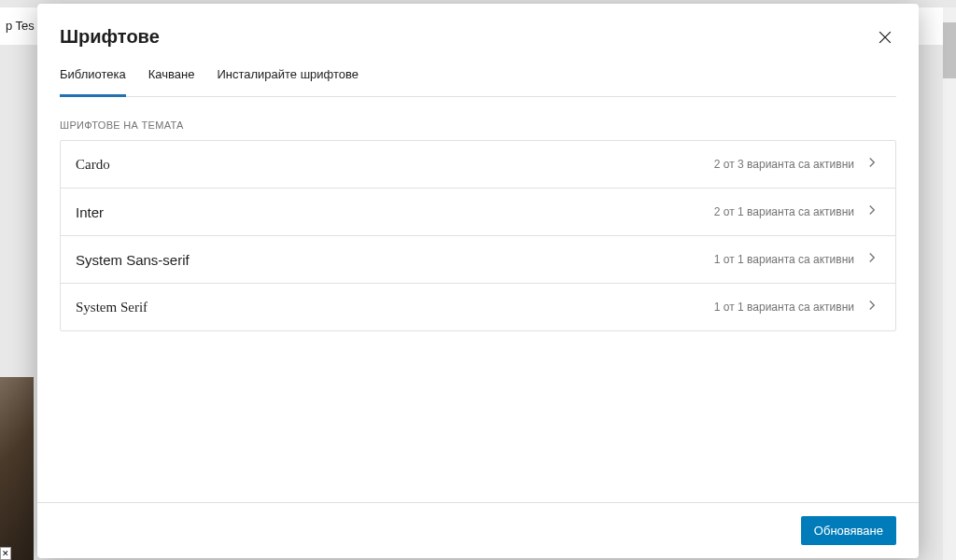 Image resolution: width=956 pixels, height=560 pixels. Describe the element at coordinates (112, 308) in the screenshot. I see `font-name: System Serif` at that location.